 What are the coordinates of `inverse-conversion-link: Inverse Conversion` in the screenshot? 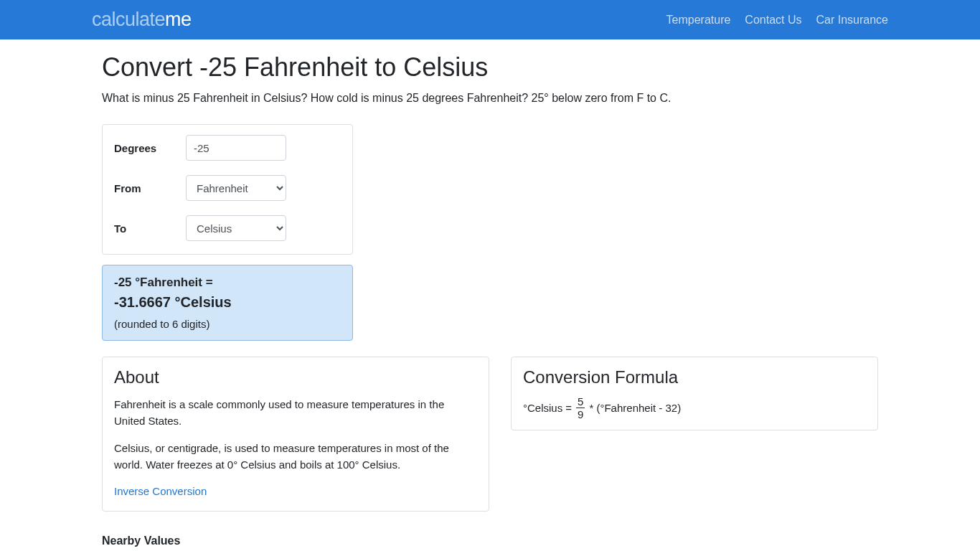 It's located at (161, 491).